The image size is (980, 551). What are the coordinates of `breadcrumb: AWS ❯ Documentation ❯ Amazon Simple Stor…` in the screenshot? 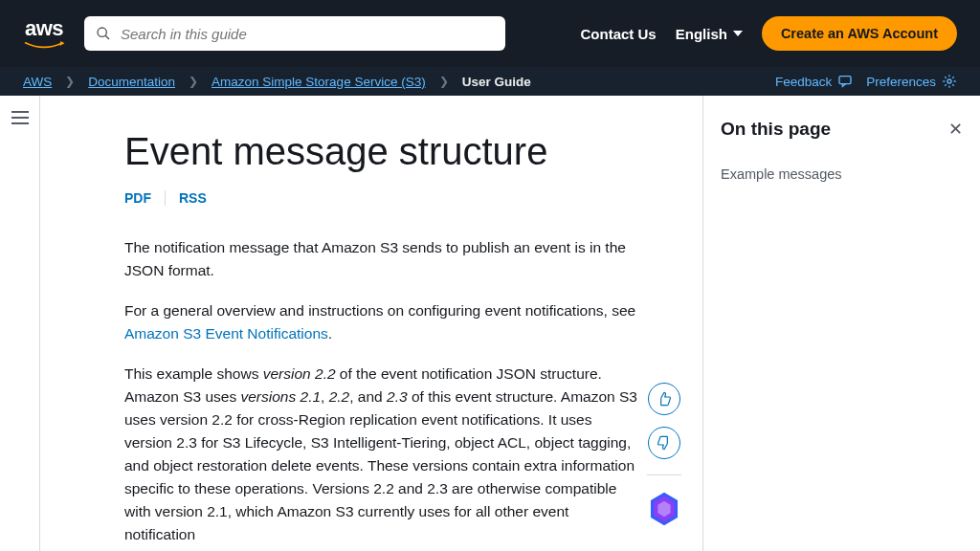 It's located at (490, 81).